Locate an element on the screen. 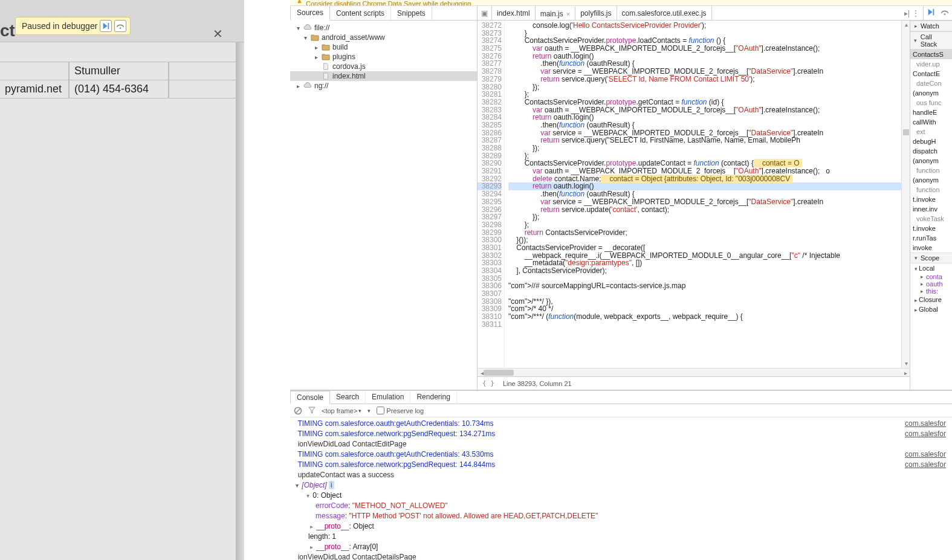 The image size is (952, 560). table-cell is located at coordinates (35, 71).